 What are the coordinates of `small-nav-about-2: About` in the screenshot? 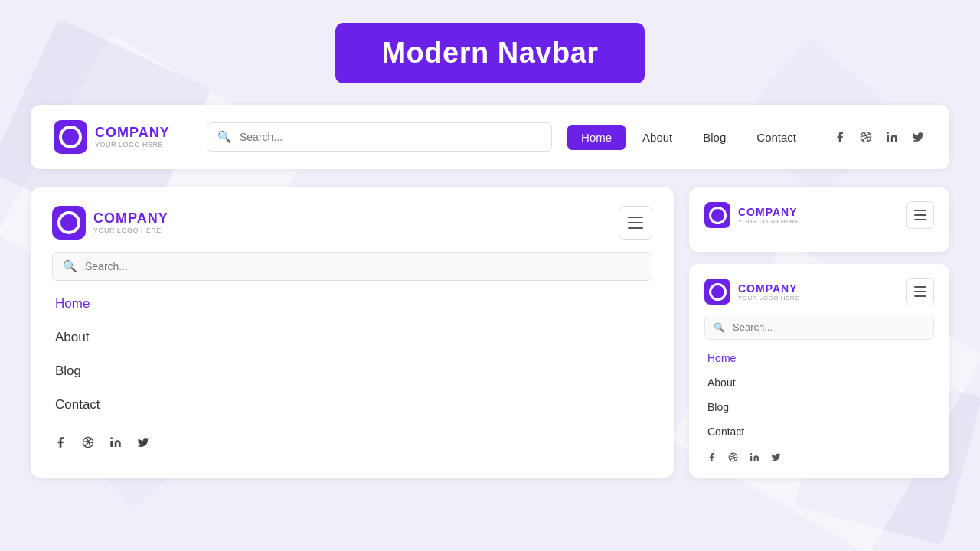 It's located at (819, 383).